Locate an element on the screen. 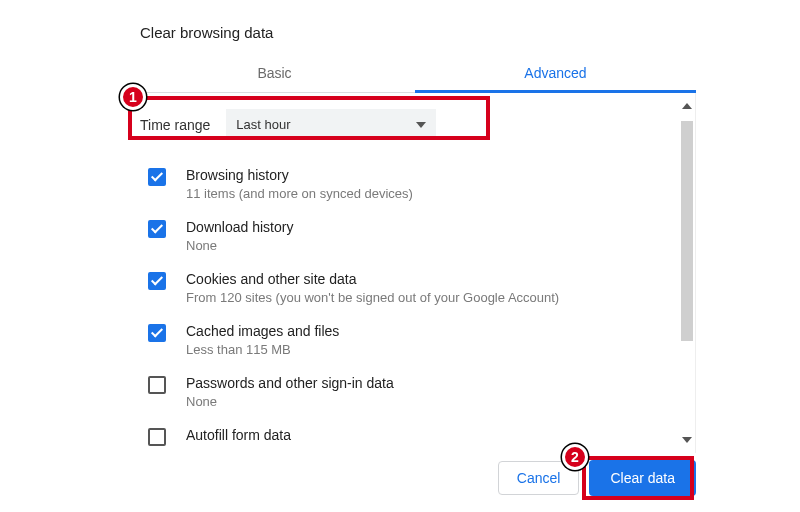 This screenshot has width=800, height=512. checkbox-cookies is located at coordinates (157, 281).